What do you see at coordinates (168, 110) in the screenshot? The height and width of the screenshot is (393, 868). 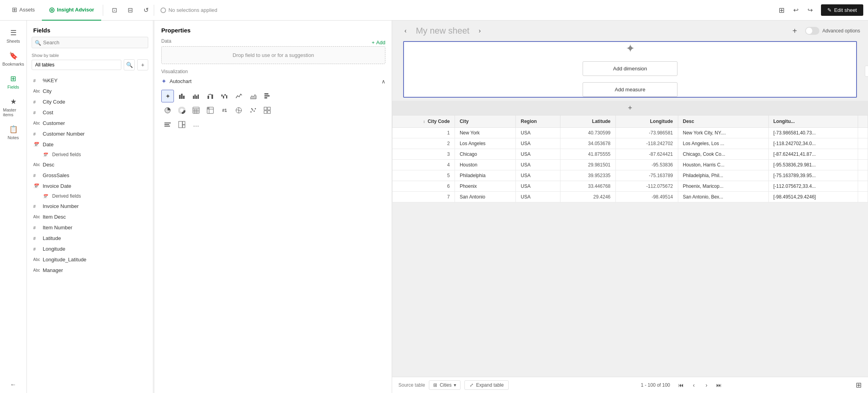 I see `viz-btn-pie` at bounding box center [168, 110].